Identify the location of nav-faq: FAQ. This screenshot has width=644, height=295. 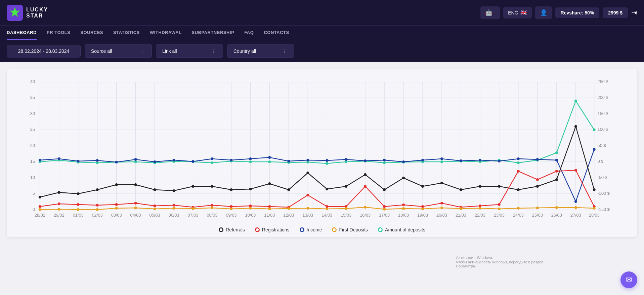
(249, 33).